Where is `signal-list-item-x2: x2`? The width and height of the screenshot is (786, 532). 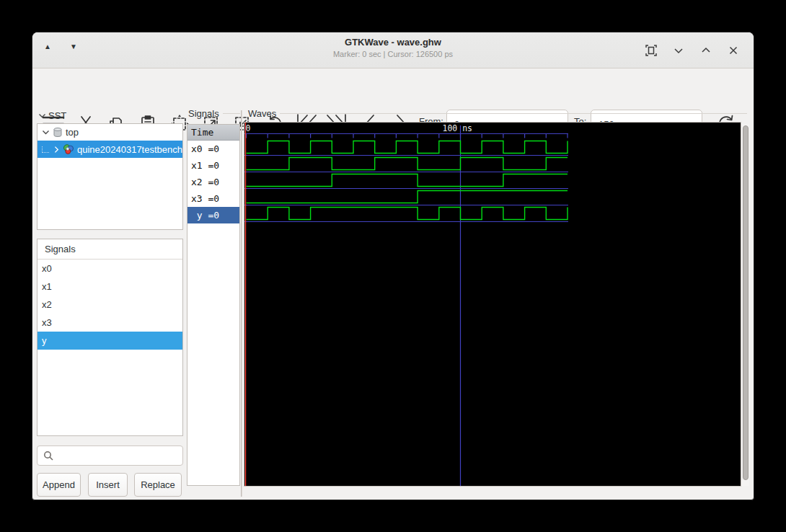 signal-list-item-x2: x2 is located at coordinates (110, 304).